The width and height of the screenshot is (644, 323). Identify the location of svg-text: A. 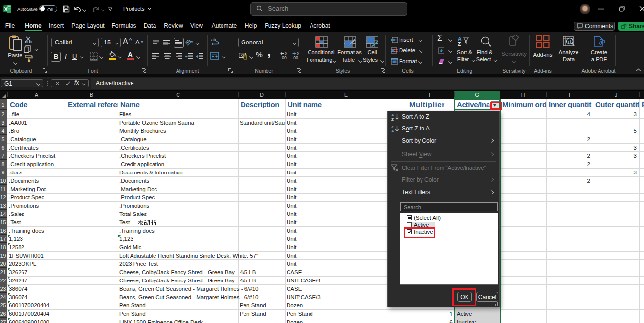
(393, 131).